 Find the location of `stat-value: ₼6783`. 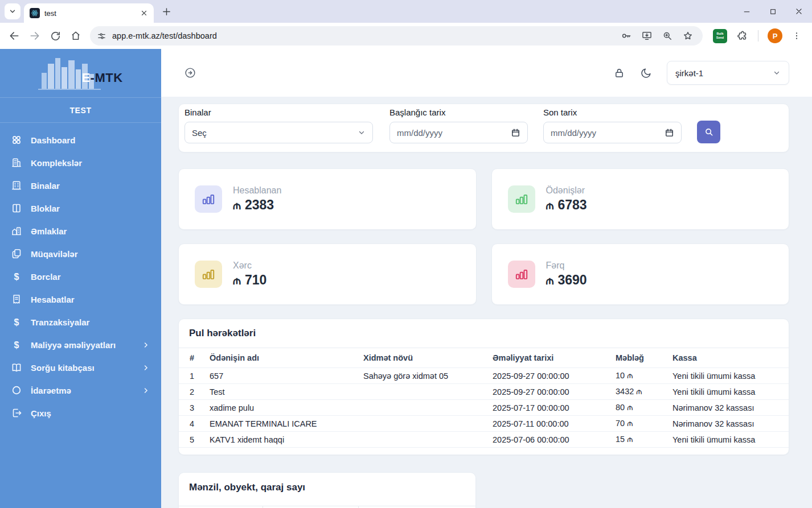

stat-value: ₼6783 is located at coordinates (567, 205).